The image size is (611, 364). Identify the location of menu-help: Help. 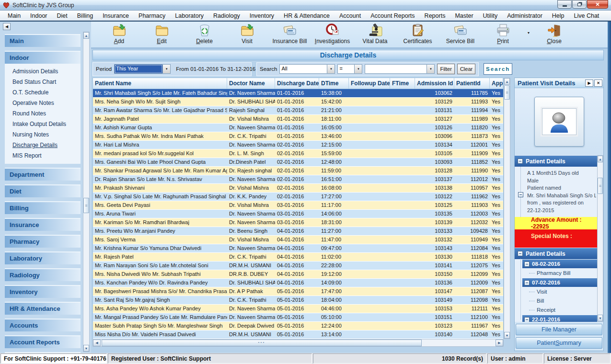
(558, 16).